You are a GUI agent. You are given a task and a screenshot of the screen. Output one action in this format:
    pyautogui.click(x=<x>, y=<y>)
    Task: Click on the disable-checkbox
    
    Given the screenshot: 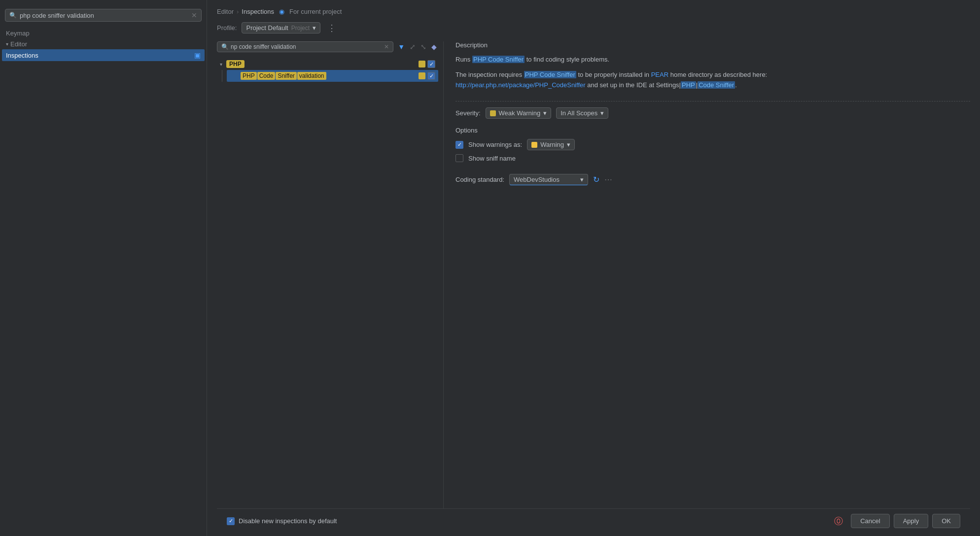 What is the action you would take?
    pyautogui.click(x=231, y=521)
    